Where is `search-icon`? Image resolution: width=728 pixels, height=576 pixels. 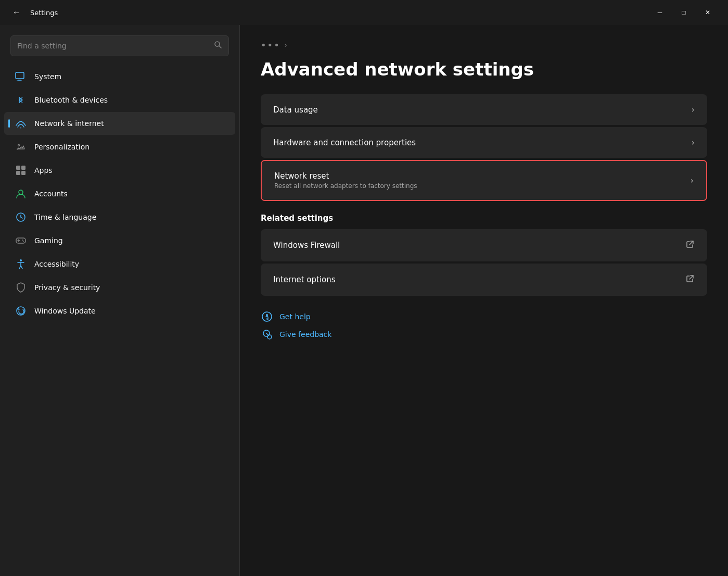
search-icon is located at coordinates (218, 46).